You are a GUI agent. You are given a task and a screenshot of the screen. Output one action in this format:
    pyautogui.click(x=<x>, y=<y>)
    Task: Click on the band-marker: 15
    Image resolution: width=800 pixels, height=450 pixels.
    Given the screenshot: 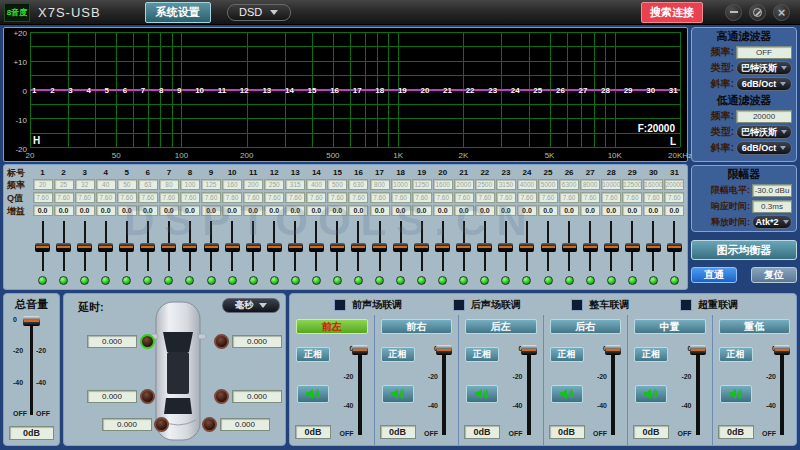 What is the action you would take?
    pyautogui.click(x=312, y=90)
    